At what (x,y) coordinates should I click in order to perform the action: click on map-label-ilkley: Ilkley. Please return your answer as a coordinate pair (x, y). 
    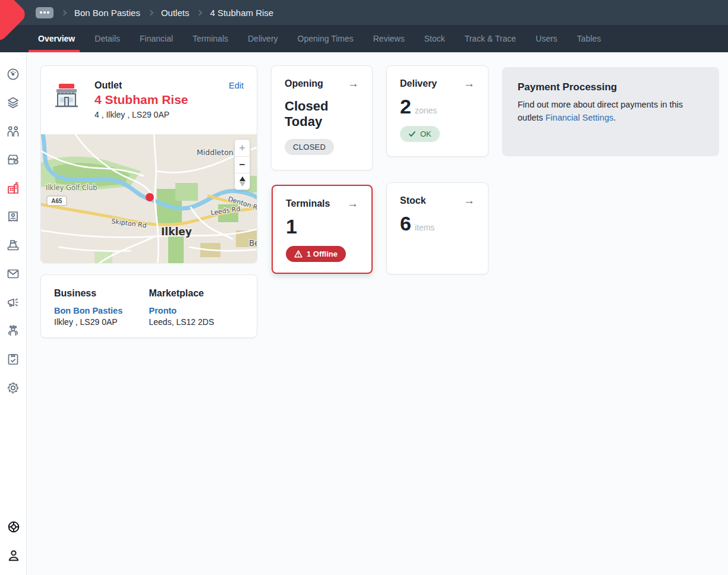
    Looking at the image, I should click on (177, 232).